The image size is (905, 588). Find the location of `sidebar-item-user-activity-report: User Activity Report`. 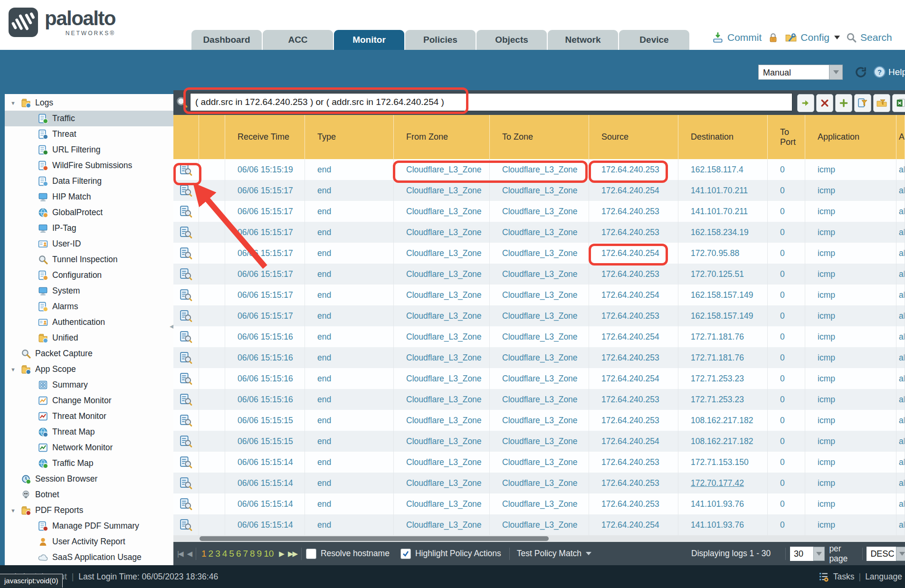

sidebar-item-user-activity-report: User Activity Report is located at coordinates (89, 541).